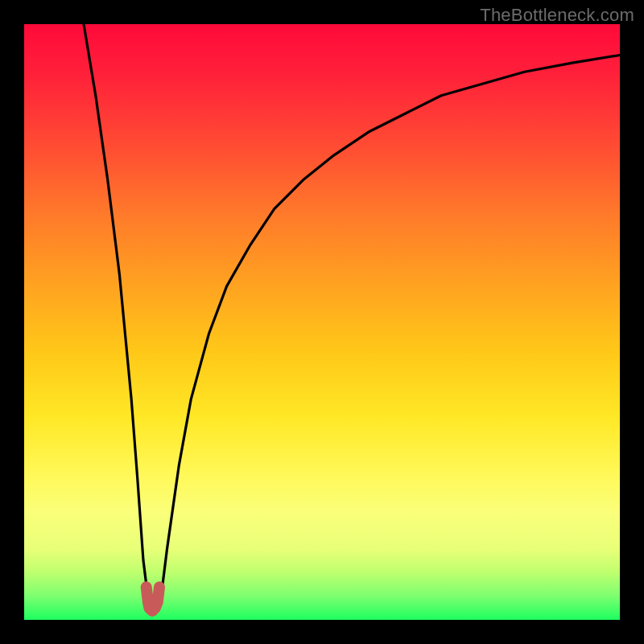  Describe the element at coordinates (153, 599) in the screenshot. I see `optimal-marker-path` at that location.